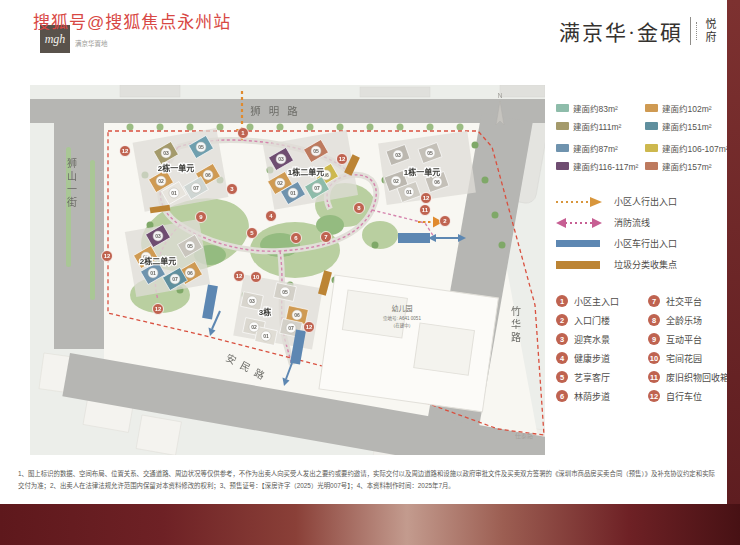 Image resolution: width=740 pixels, height=545 pixels. What do you see at coordinates (296, 238) in the screenshot?
I see `map-marker: 6` at bounding box center [296, 238].